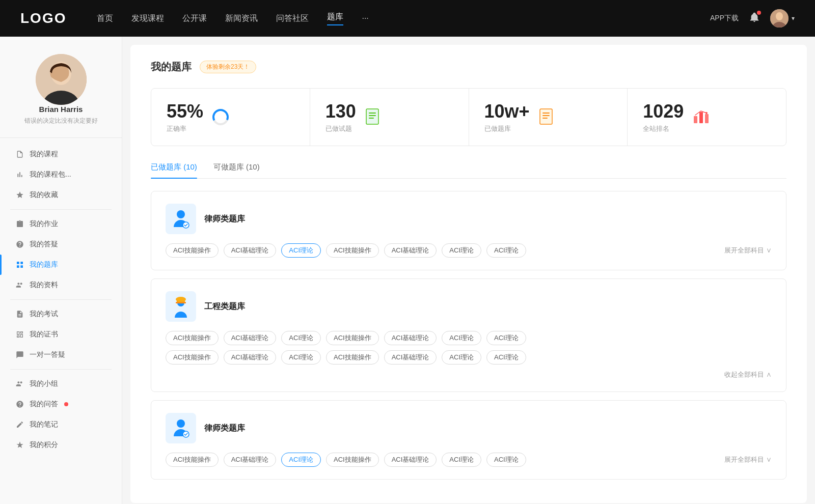 The width and height of the screenshot is (815, 504). I want to click on tag-3-5: ACI基础理论, so click(411, 460).